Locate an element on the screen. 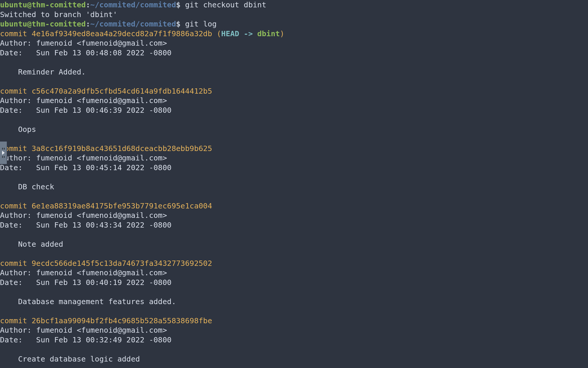  terminal-line: DB check is located at coordinates (294, 187).